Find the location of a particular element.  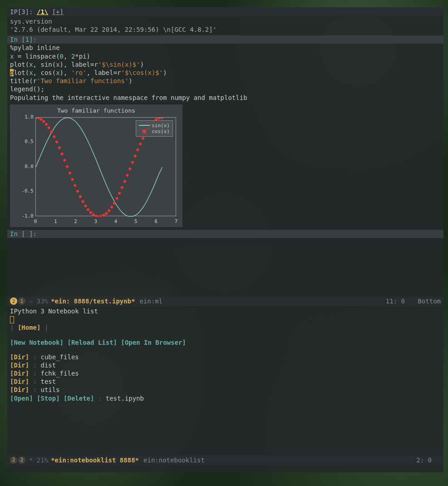

buffer-name: *ein:notebooklist 8888* is located at coordinates (95, 460).